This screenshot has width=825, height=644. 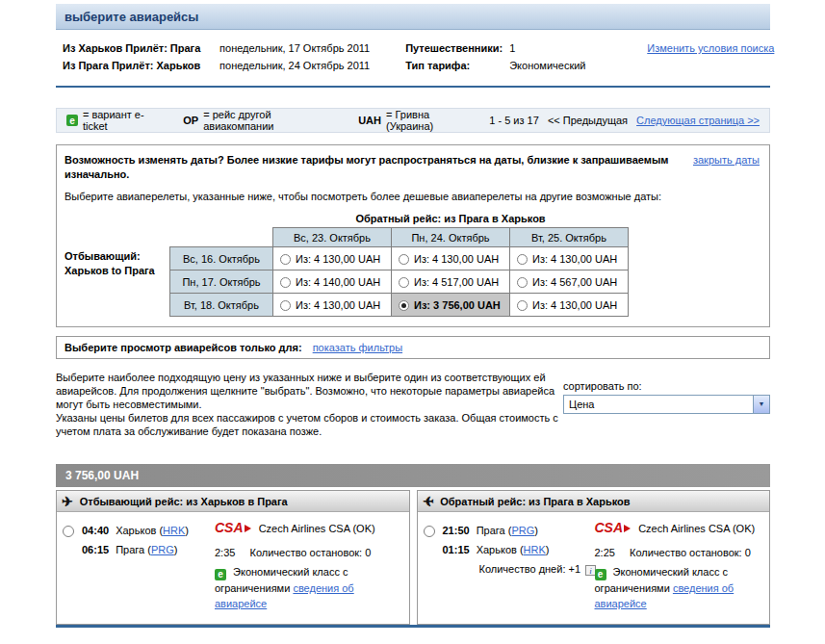 What do you see at coordinates (333, 282) in the screenshot?
I see `matrix-cell: Из: 4 140,00 UAH` at bounding box center [333, 282].